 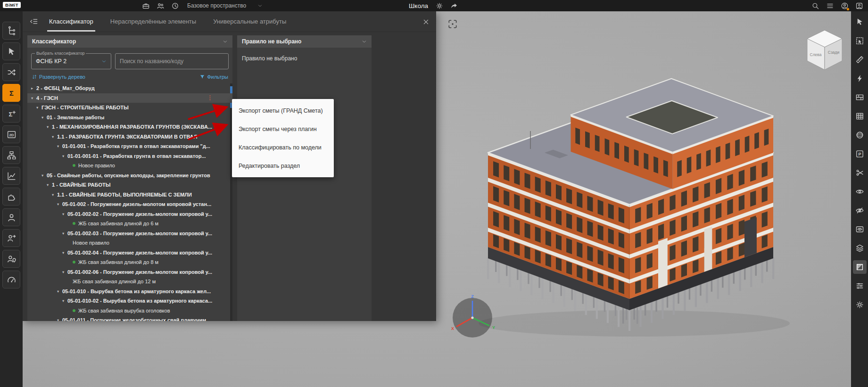 What do you see at coordinates (130, 98) in the screenshot?
I see `tree-item: ▾4 - ГЭСН` at bounding box center [130, 98].